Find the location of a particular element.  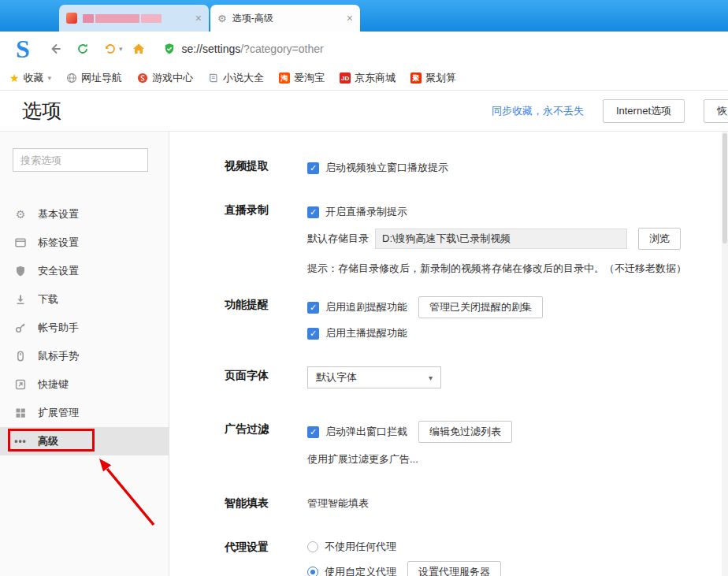

section-label: 智能填表 is located at coordinates (266, 504).